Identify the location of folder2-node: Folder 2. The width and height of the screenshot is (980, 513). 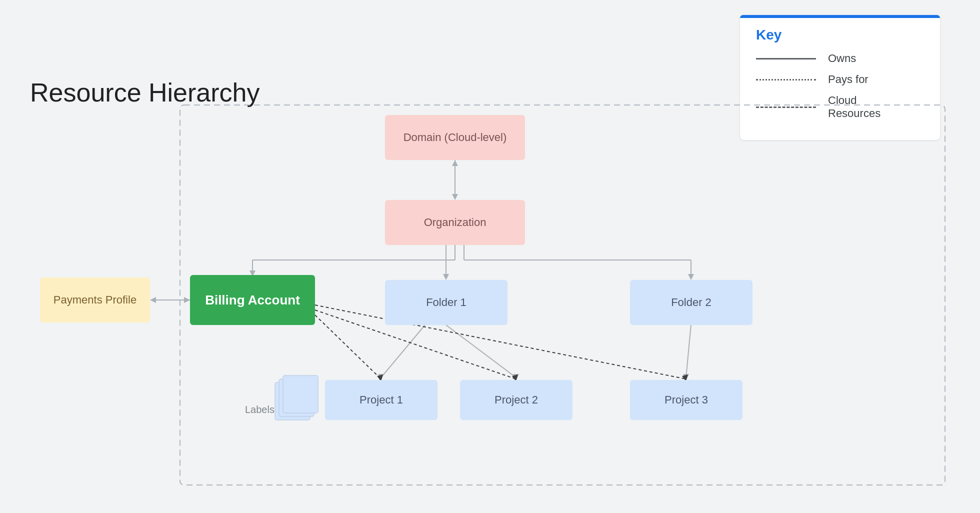
(691, 302).